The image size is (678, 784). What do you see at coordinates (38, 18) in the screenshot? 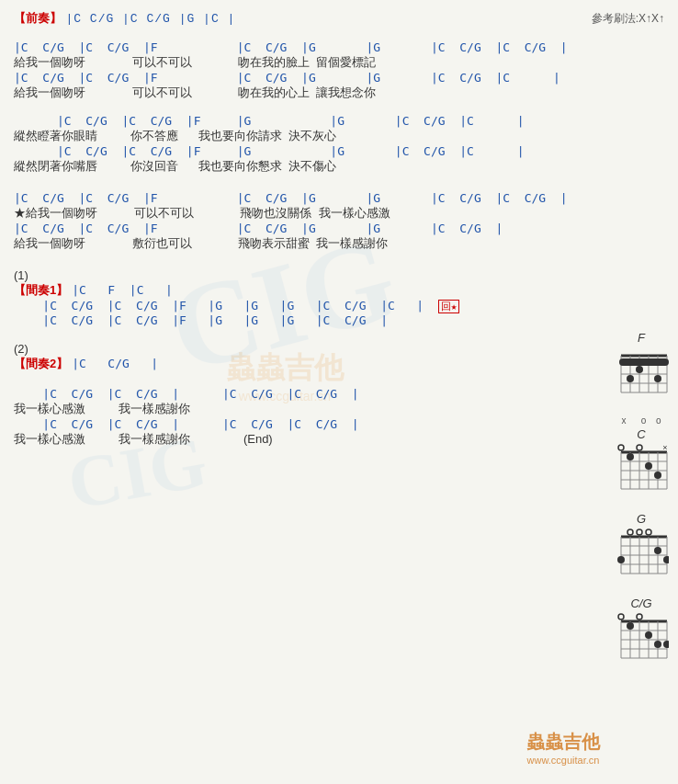
I see `intro-bracket: 【前奏】` at bounding box center [38, 18].